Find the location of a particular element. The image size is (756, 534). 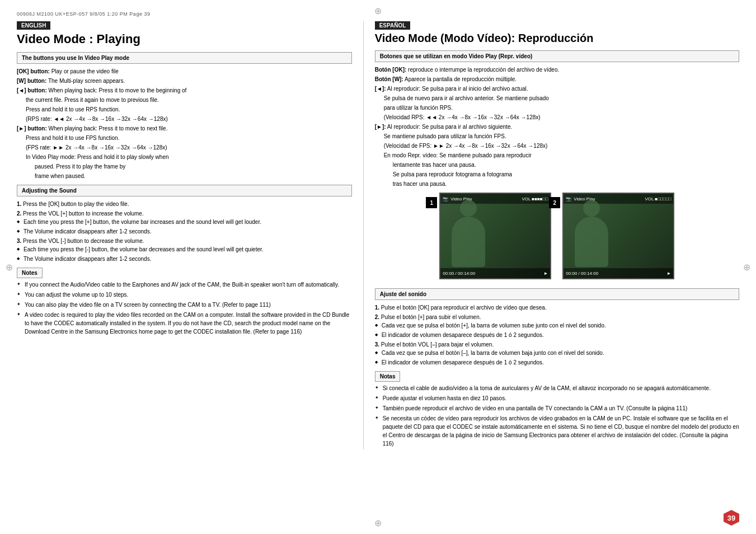

cam-screen-inner-1: 📷 Video Play VOL ■■■■□□ 00:00 / 00:14:00… is located at coordinates (495, 236).